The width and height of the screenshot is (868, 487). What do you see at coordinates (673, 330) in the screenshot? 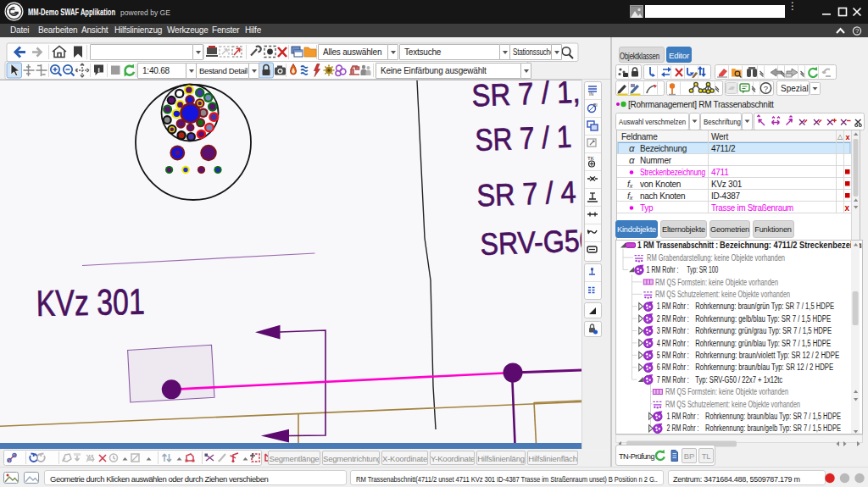
I see `svg-text: 3 RM Rohr :` at bounding box center [673, 330].